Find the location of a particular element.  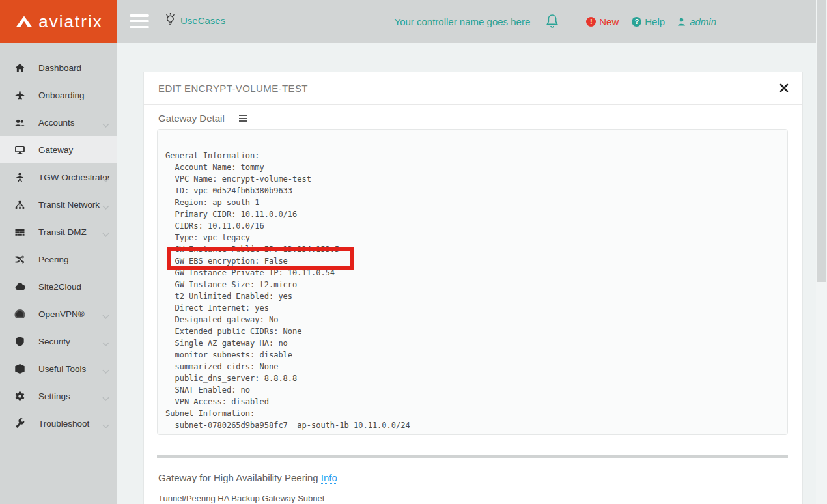

monitor-icon is located at coordinates (20, 150).